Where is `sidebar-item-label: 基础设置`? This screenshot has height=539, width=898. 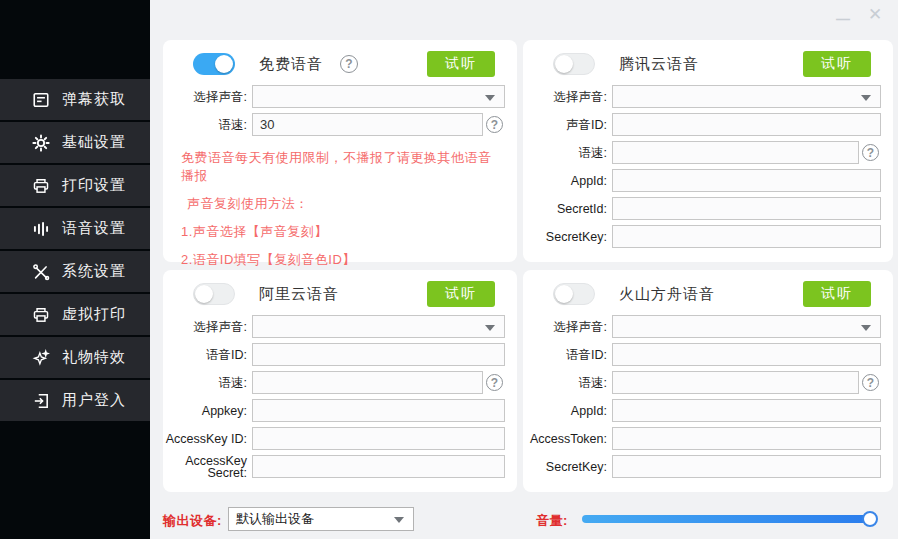 sidebar-item-label: 基础设置 is located at coordinates (94, 142).